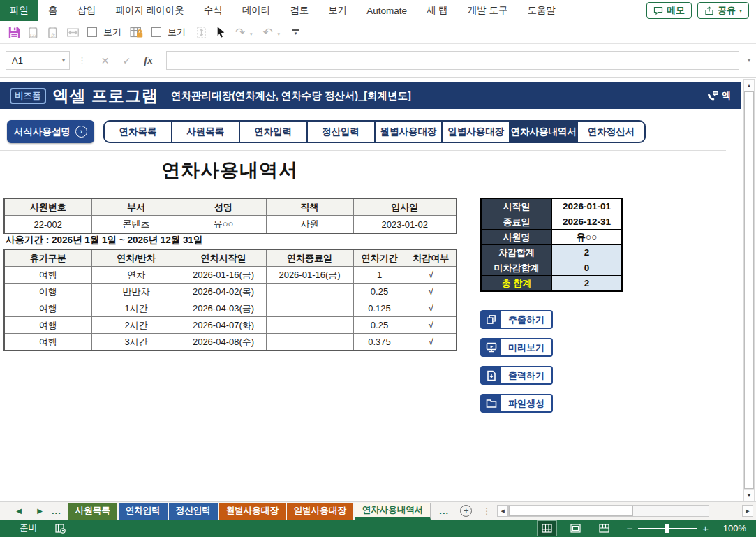 This screenshot has height=537, width=756. Describe the element at coordinates (575, 528) in the screenshot. I see `page-layout-view-icon` at that location.